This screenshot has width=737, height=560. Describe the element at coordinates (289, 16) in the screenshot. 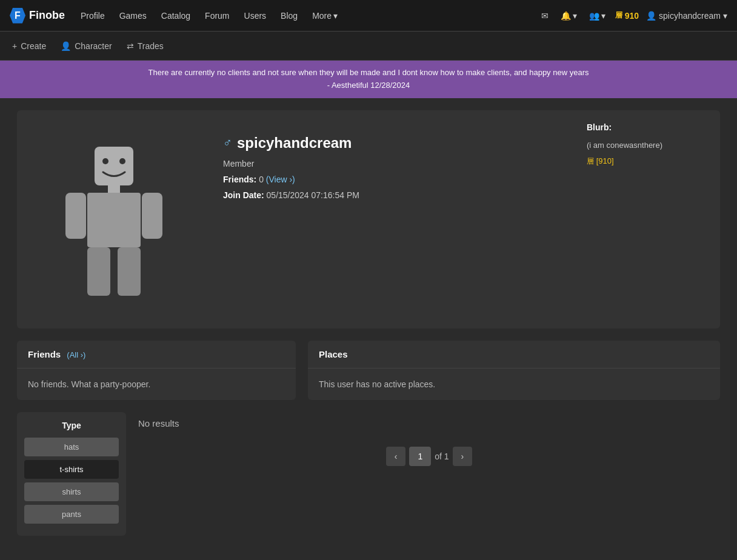

I see `nav-blog: Blog` at that location.